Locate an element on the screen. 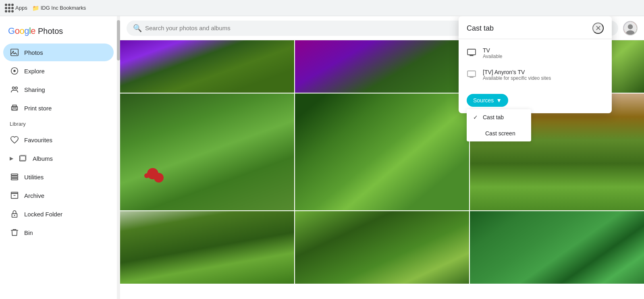 Image resolution: width=644 pixels, height=299 pixels. bookmarks-item: 📁 IDG Inc Bookmarks is located at coordinates (59, 8).